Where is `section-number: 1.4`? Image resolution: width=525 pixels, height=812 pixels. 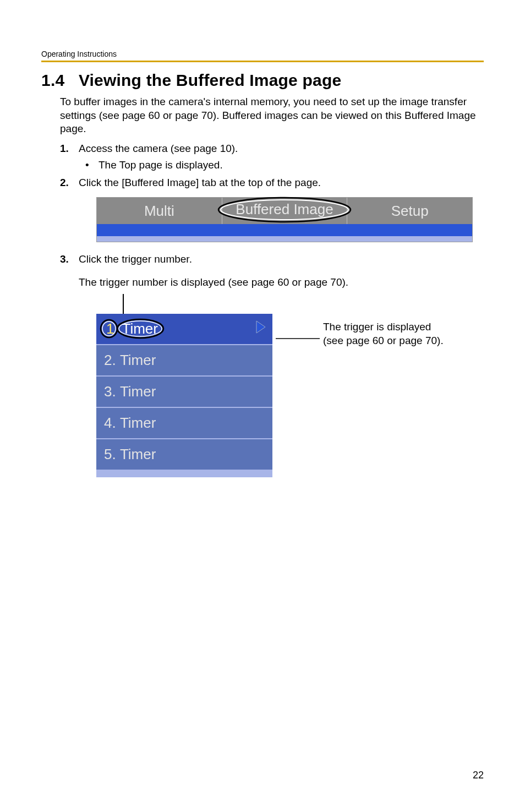
section-number: 1.4 is located at coordinates (53, 80).